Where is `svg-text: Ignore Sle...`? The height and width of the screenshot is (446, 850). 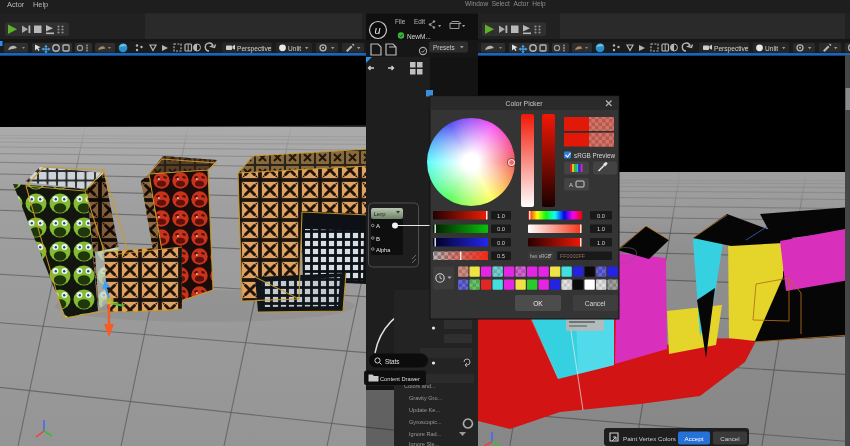
svg-text: Ignore Sle... is located at coordinates (424, 444).